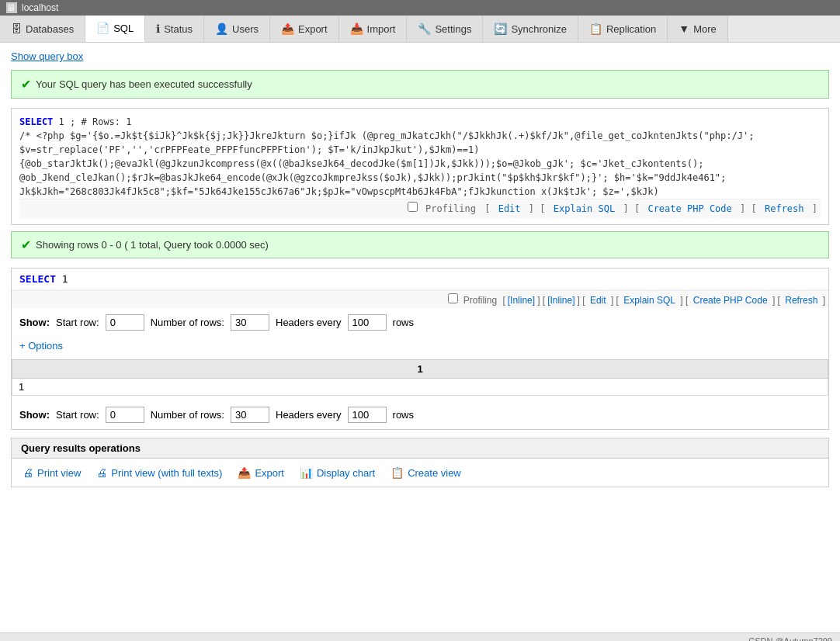 The image size is (840, 641). Describe the element at coordinates (36, 122) in the screenshot. I see `sql-keyword-1: SELECT` at that location.